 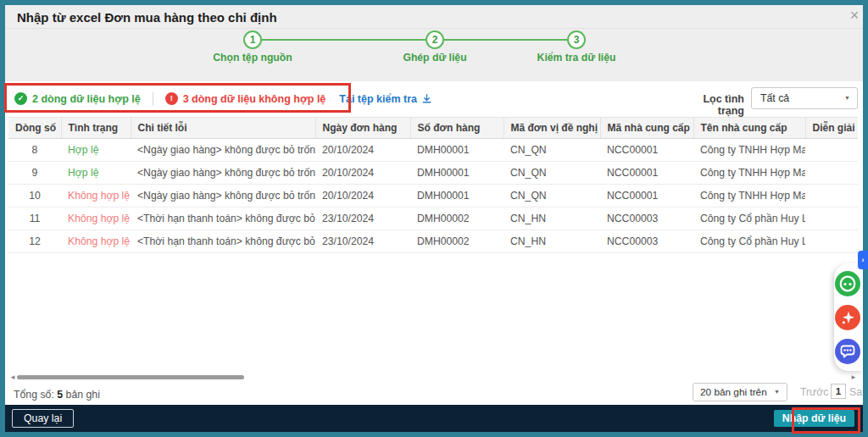 I want to click on total-records: Tổng số: 5 bản ghi, so click(x=57, y=395).